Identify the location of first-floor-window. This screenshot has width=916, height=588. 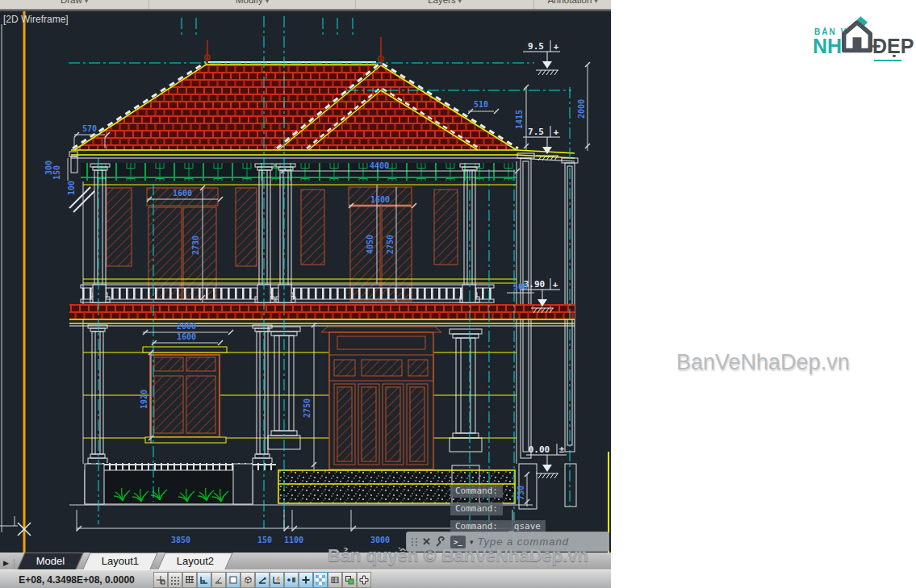
(185, 395).